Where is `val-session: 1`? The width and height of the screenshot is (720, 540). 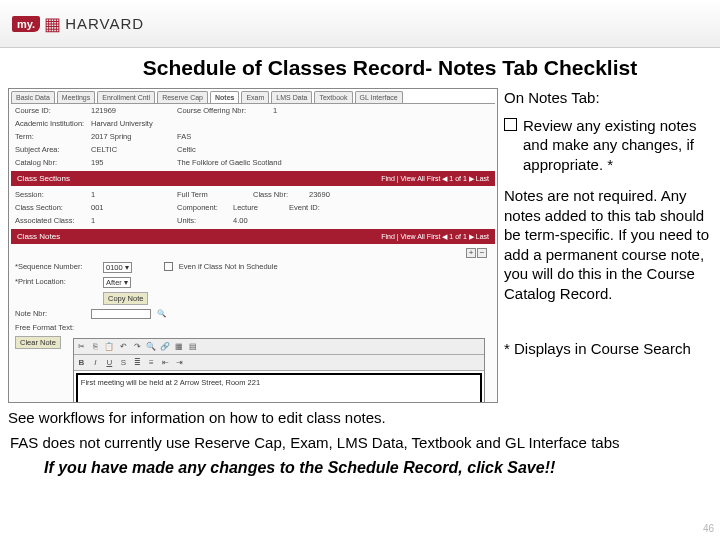
val-session: 1 is located at coordinates (131, 194).